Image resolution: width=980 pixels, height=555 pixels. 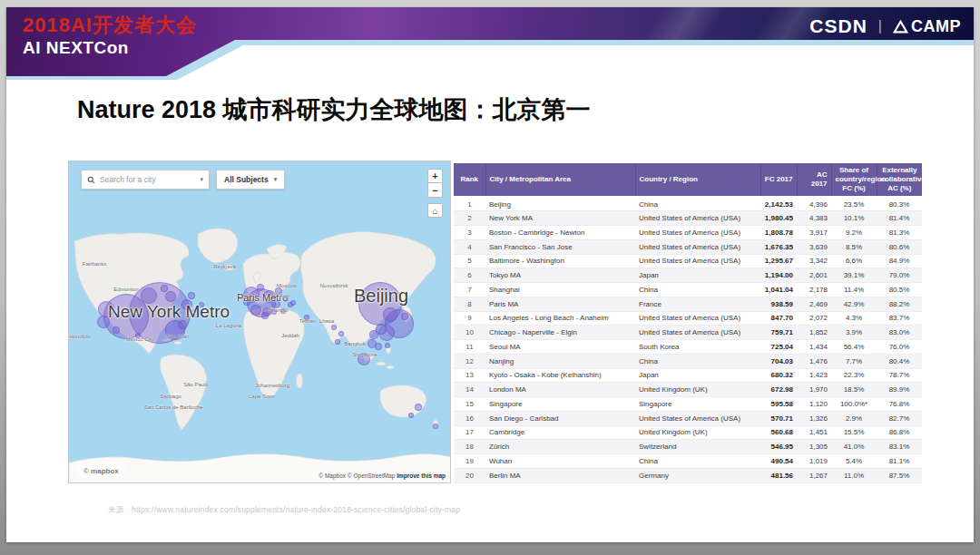 I want to click on table-cell: 1,267, so click(x=814, y=475).